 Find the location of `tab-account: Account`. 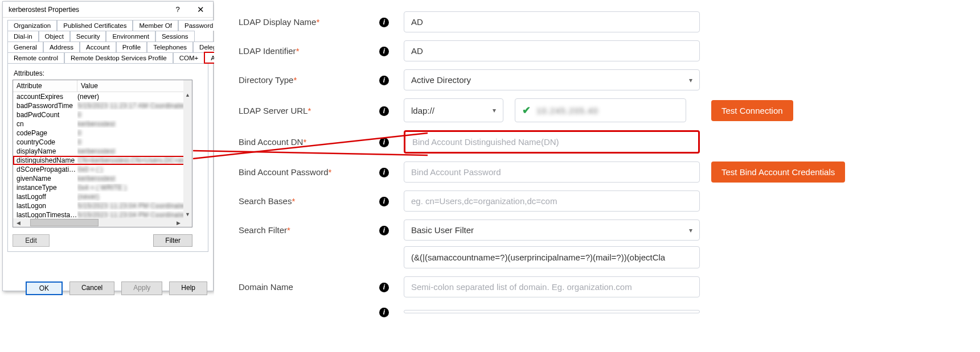

tab-account: Account is located at coordinates (98, 47).